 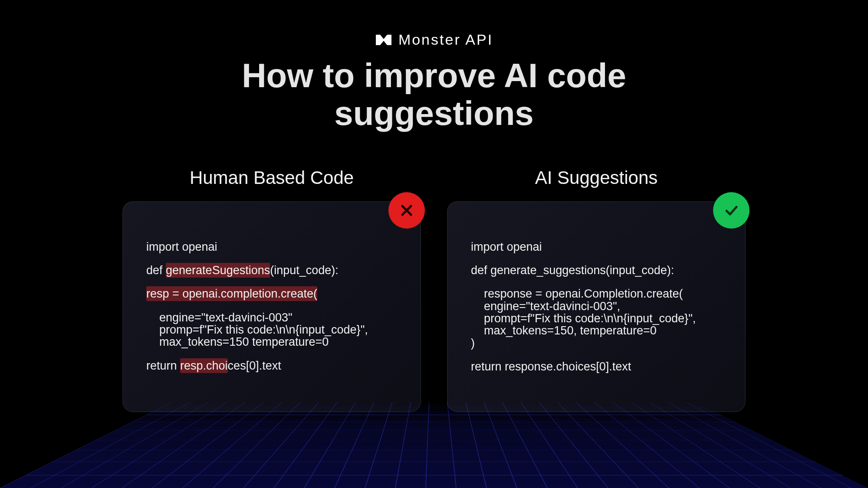 What do you see at coordinates (596, 307) in the screenshot?
I see `right-card: import openai def generate_suggestions(i…` at bounding box center [596, 307].